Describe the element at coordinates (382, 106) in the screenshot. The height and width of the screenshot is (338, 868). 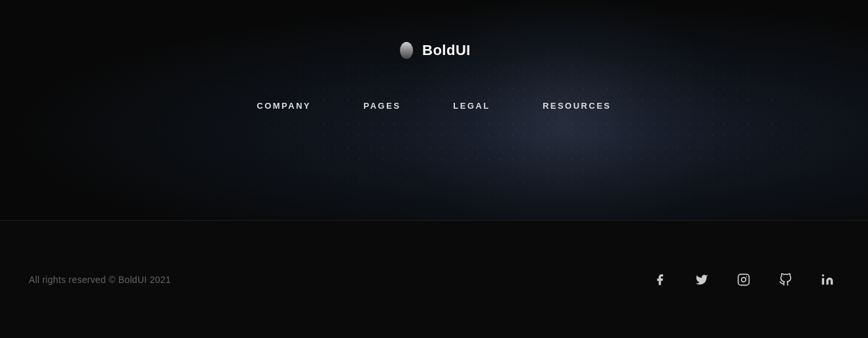
I see `nav-item-pages: PAGES` at that location.